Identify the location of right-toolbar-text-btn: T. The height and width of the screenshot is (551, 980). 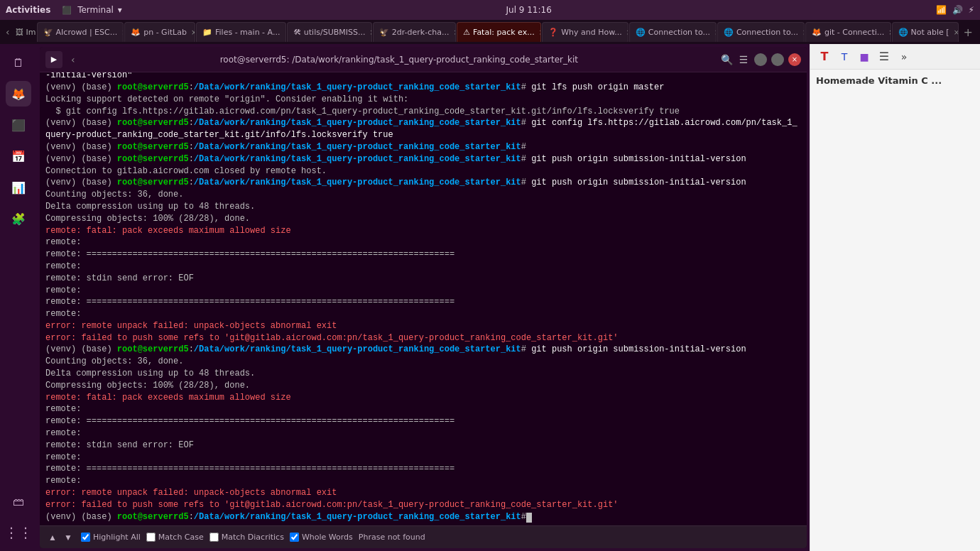
(824, 57).